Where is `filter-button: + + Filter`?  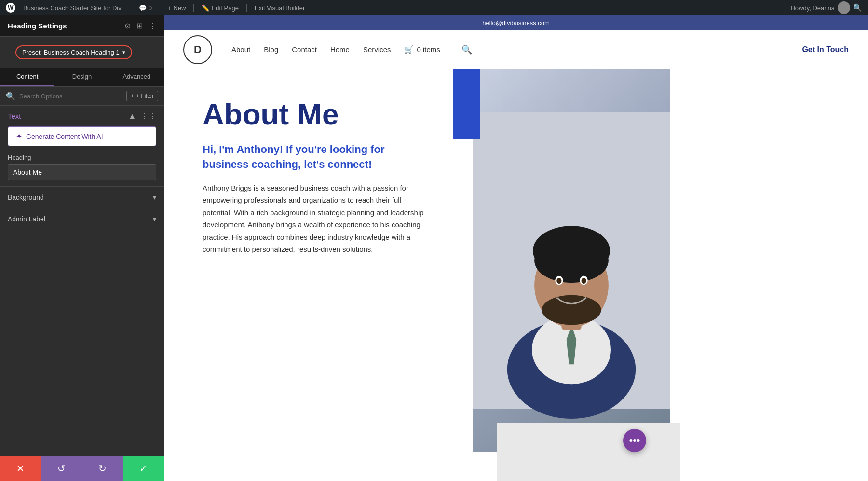 filter-button: + + Filter is located at coordinates (142, 96).